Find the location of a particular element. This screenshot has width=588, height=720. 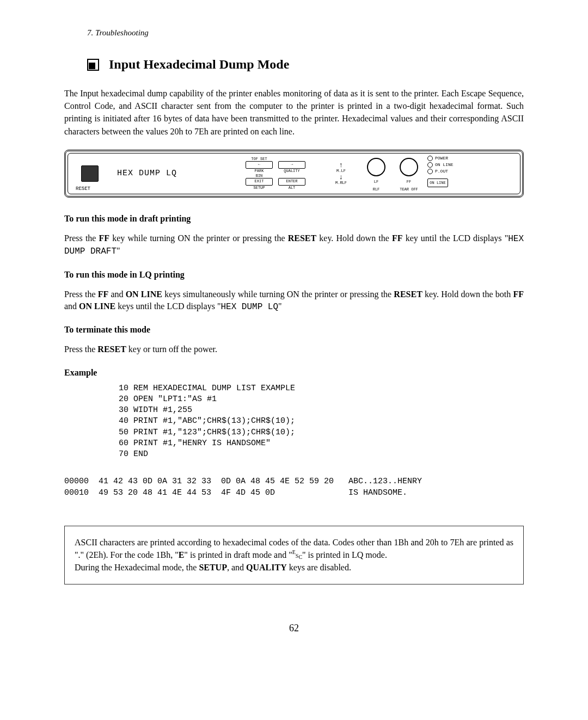

breadcrumb: 7. Troubleshooting is located at coordinates (305, 33).